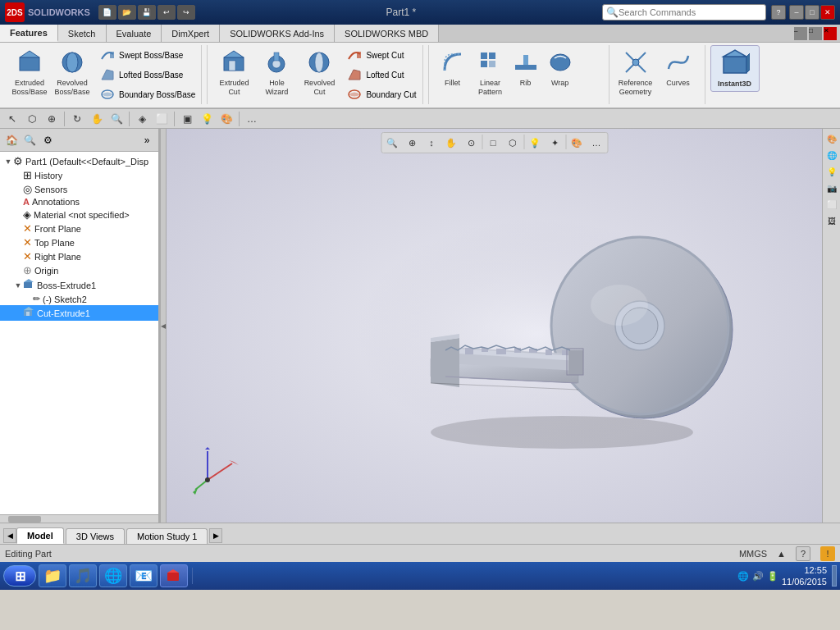 This screenshot has width=840, height=630. Describe the element at coordinates (20, 576) in the screenshot. I see `start-button: ⊞` at that location.